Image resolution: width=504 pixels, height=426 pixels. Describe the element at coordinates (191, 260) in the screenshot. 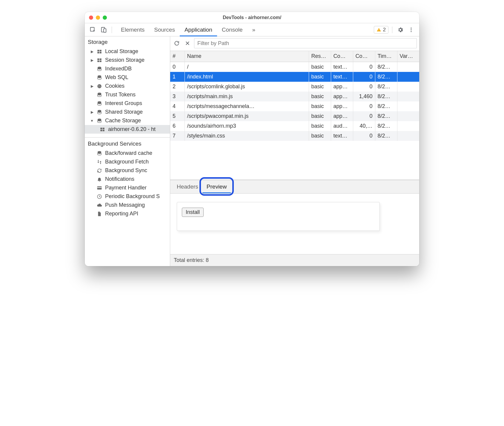

I see `status-text: Total entries: 8` at that location.